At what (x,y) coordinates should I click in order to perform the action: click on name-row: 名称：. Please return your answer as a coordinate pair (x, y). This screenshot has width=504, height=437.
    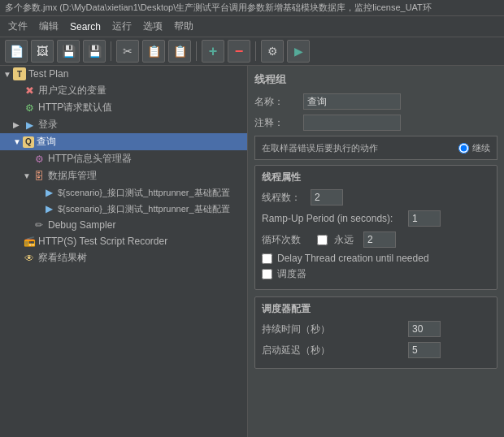
    Looking at the image, I should click on (376, 102).